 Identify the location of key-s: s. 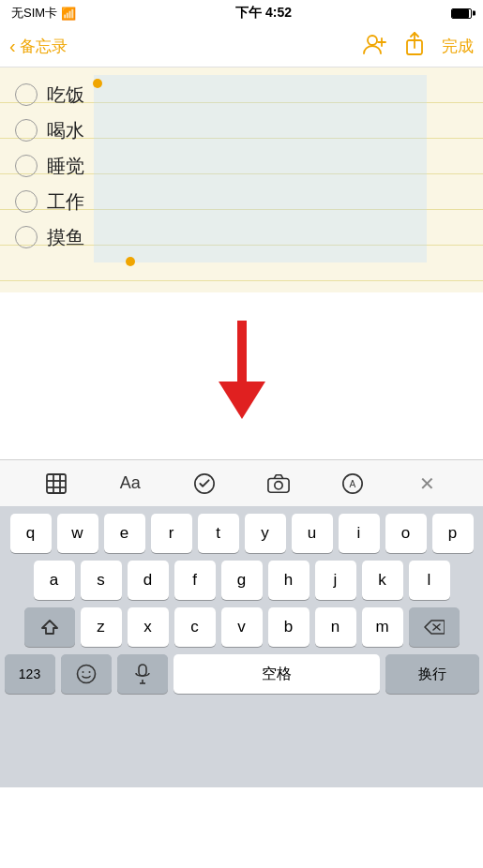
(101, 580).